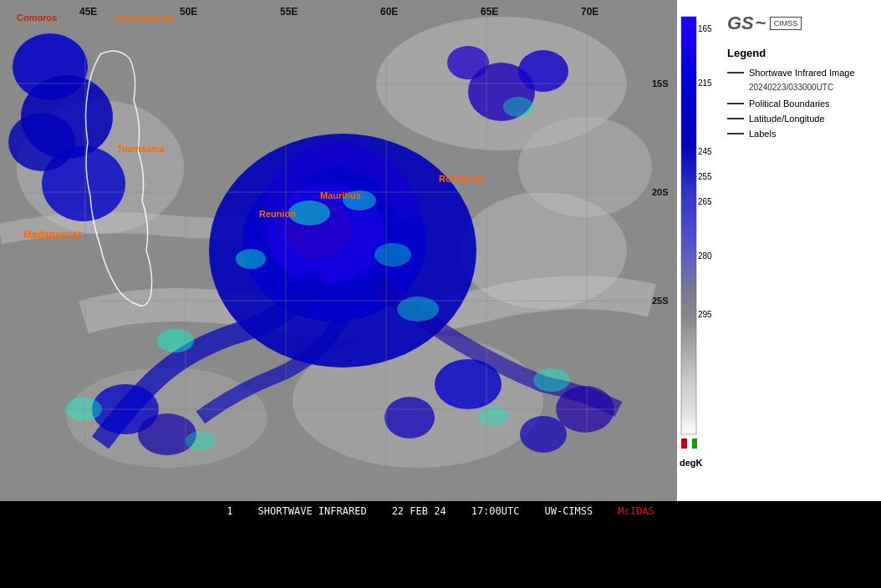 The image size is (881, 588). Describe the element at coordinates (705, 177) in the screenshot. I see `svg-text: 255` at that location.